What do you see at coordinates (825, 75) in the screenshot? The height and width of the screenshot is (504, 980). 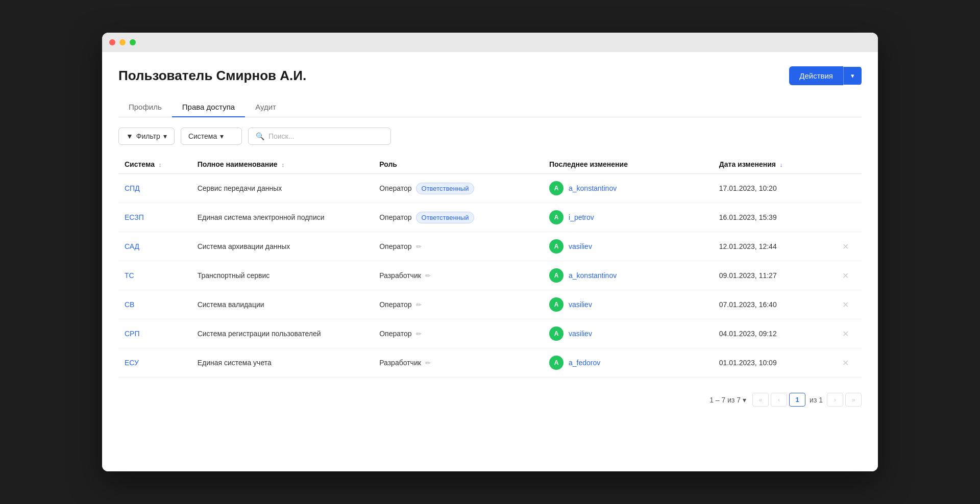 I see `actions-button-group: Действия ▾` at bounding box center [825, 75].